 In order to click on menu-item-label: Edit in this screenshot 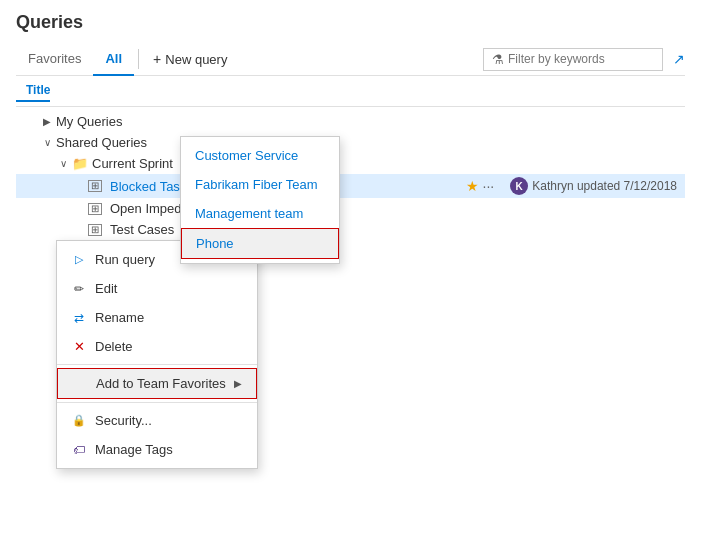, I will do `click(169, 288)`.